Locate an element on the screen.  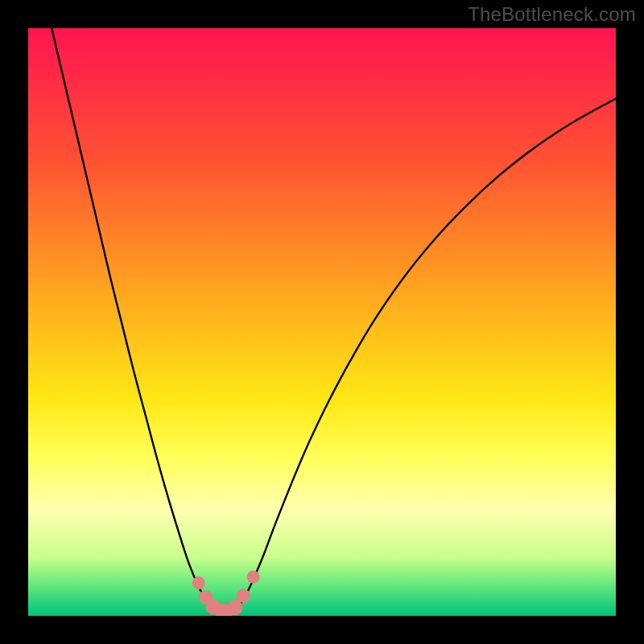
watermark-text: TheBottleneck.com is located at coordinates (552, 14).